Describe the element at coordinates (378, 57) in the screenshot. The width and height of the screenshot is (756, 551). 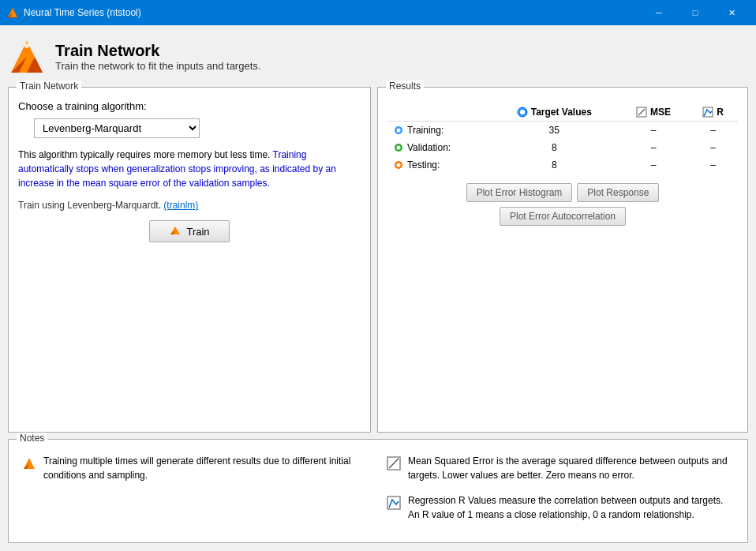
I see `header: Train Network Train the network to fit t…` at that location.